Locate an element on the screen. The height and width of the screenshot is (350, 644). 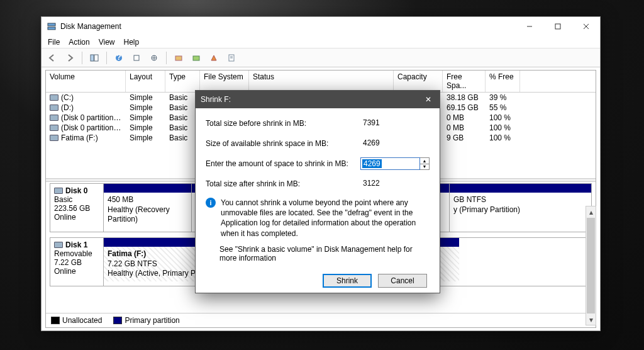
list-header: Volume Layout Type File System Status Ca… is located at coordinates (321, 82).